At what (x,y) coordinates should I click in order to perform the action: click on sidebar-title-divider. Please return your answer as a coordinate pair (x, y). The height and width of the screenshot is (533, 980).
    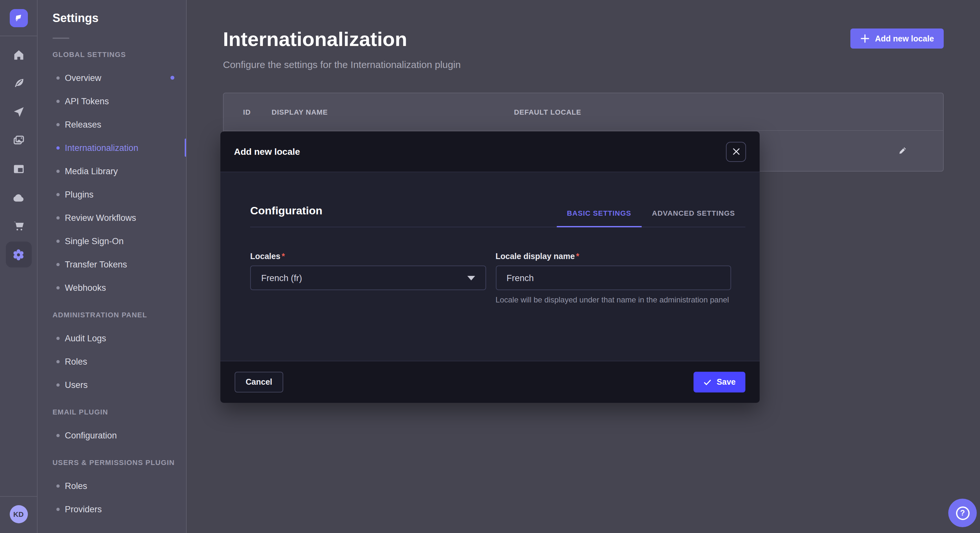
    Looking at the image, I should click on (61, 38).